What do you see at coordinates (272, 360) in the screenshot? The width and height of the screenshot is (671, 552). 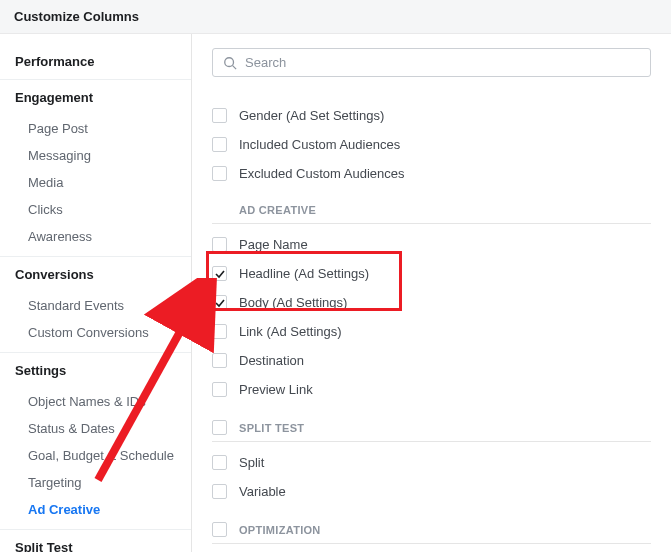 I see `option-label: Destination` at bounding box center [272, 360].